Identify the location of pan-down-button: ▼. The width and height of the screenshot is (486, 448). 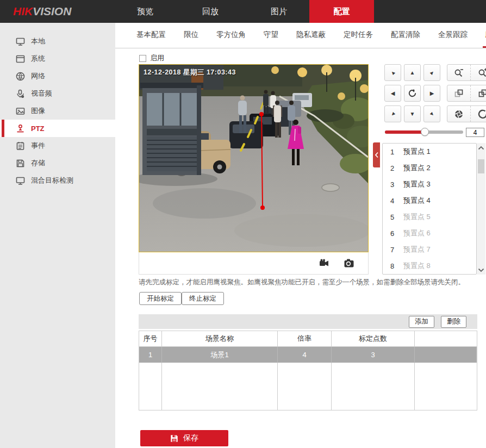
(412, 114).